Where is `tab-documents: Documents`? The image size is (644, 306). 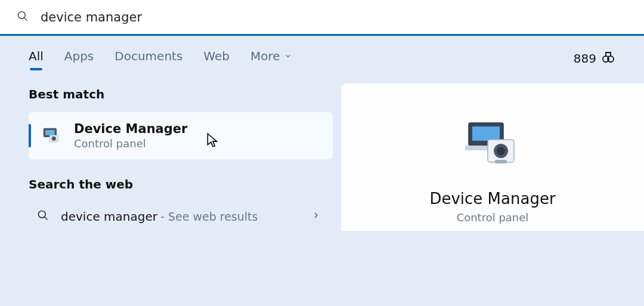
tab-documents: Documents is located at coordinates (148, 58).